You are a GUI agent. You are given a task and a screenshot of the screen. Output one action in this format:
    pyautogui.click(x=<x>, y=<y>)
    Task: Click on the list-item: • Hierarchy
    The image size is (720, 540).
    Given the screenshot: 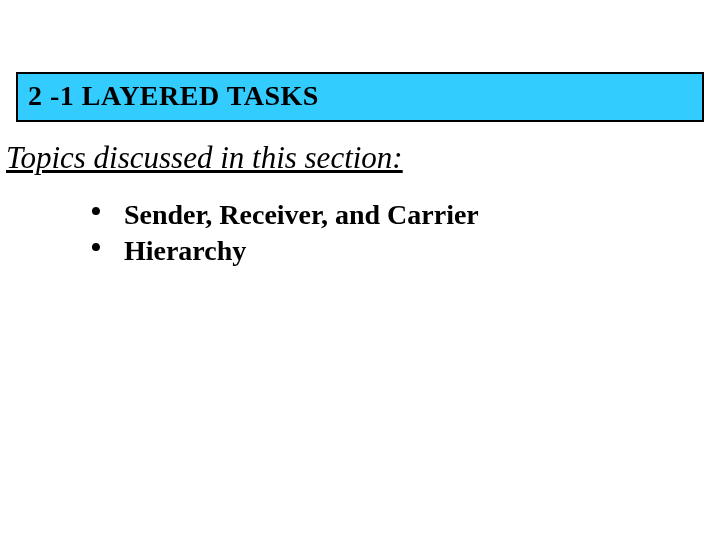 What is the action you would take?
    pyautogui.click(x=405, y=251)
    